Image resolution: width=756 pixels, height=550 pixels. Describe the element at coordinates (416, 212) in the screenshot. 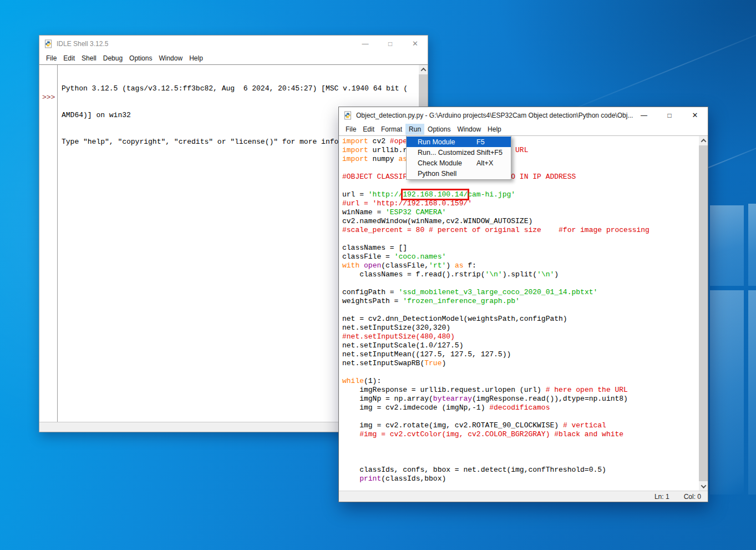

I see `code-token: 'ESP32 CAMERA'` at that location.